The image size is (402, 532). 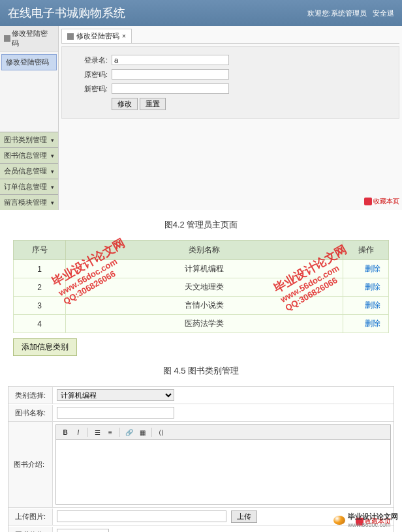 What do you see at coordinates (40, 250) in the screenshot?
I see `col-no: 序号` at bounding box center [40, 250].